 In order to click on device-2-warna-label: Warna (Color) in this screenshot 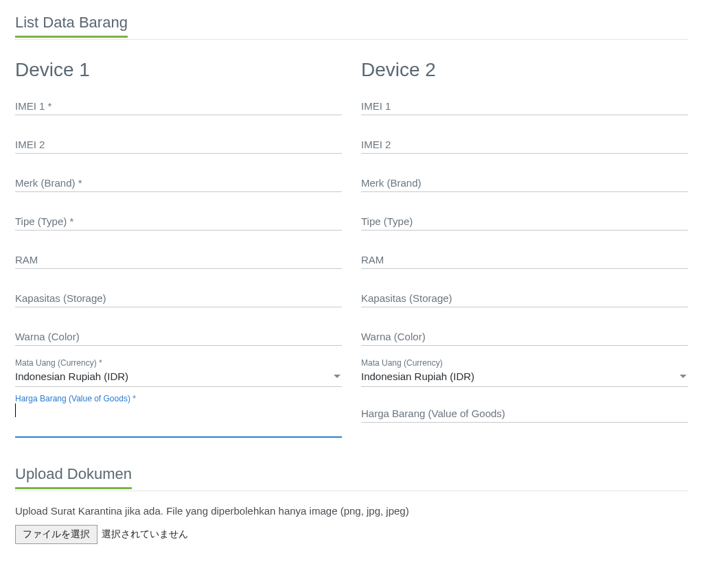, I will do `click(525, 336)`.